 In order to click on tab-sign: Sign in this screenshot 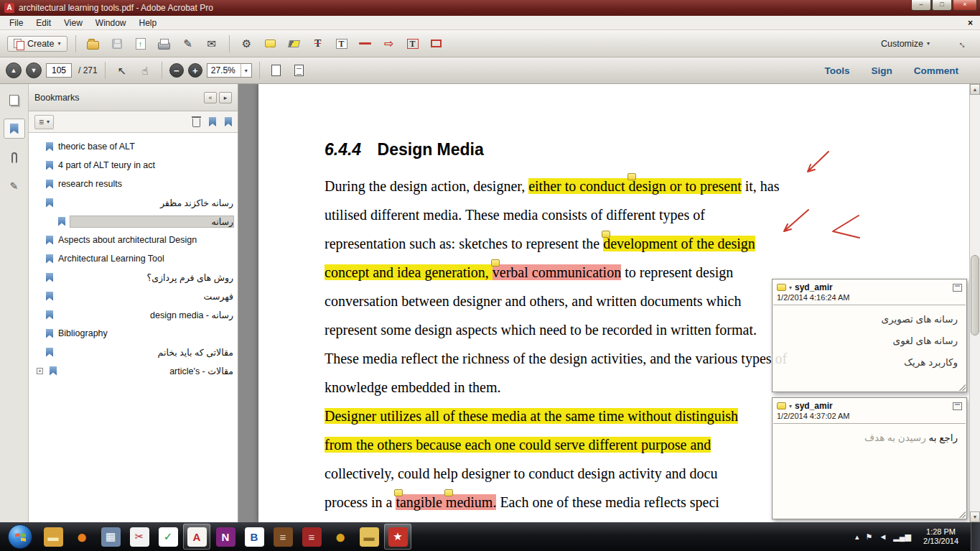, I will do `click(882, 70)`.